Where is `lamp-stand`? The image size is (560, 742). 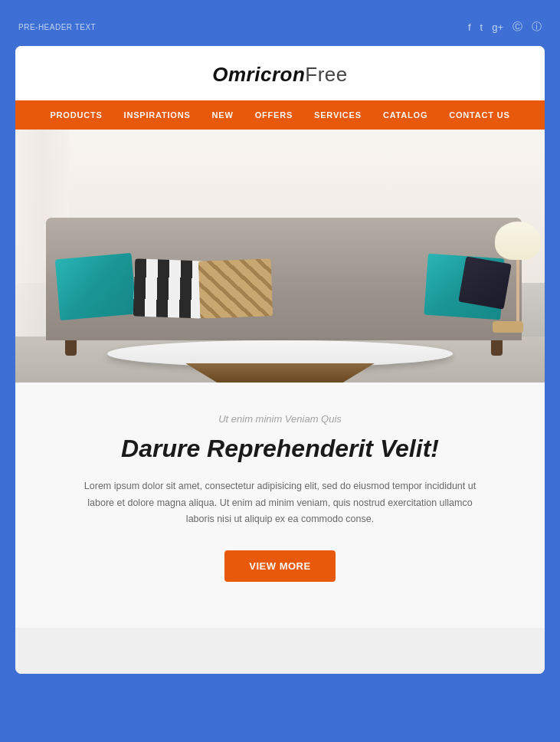
lamp-stand is located at coordinates (518, 291).